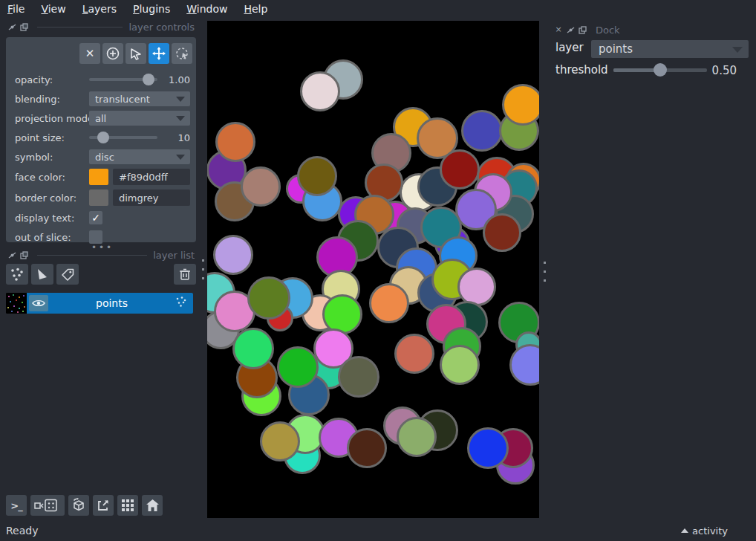 The width and height of the screenshot is (756, 541). I want to click on face-color-input: #f89d0dff, so click(151, 177).